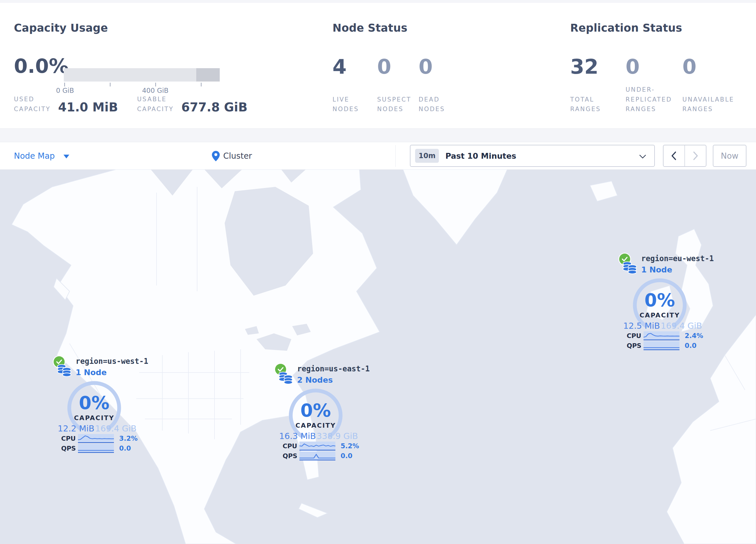 Image resolution: width=756 pixels, height=544 pixels. What do you see at coordinates (685, 156) in the screenshot?
I see `time-pager` at bounding box center [685, 156].